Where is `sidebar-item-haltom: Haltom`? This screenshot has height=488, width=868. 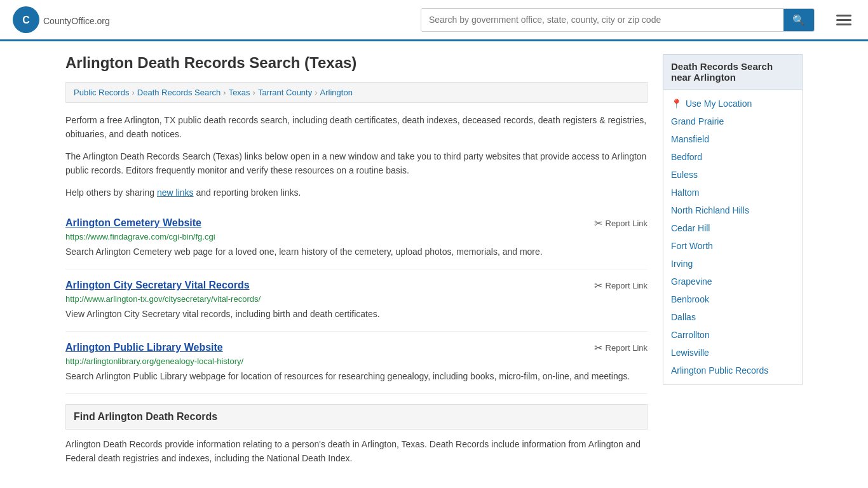 sidebar-item-haltom: Haltom is located at coordinates (733, 193).